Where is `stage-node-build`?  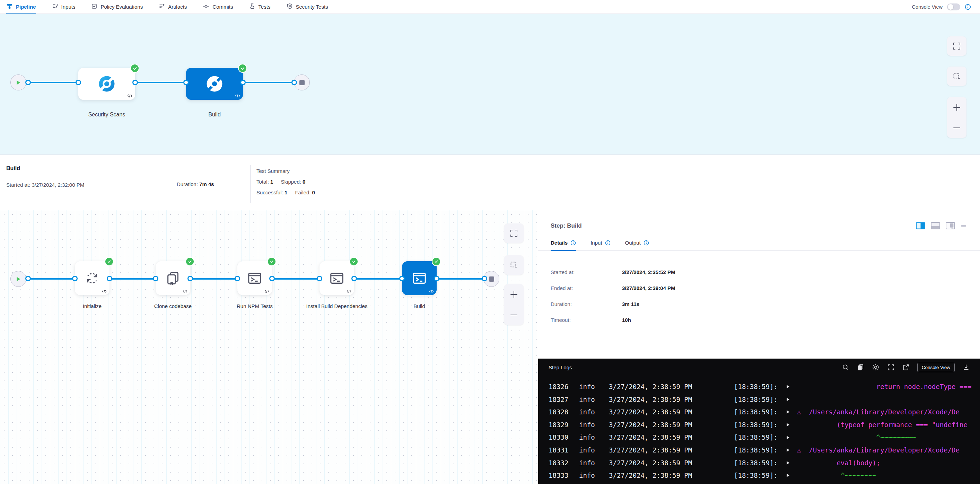
stage-node-build is located at coordinates (215, 84).